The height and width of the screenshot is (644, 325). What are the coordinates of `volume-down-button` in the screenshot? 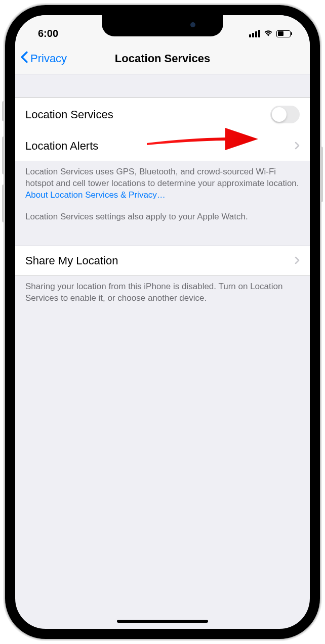 It's located at (4, 203).